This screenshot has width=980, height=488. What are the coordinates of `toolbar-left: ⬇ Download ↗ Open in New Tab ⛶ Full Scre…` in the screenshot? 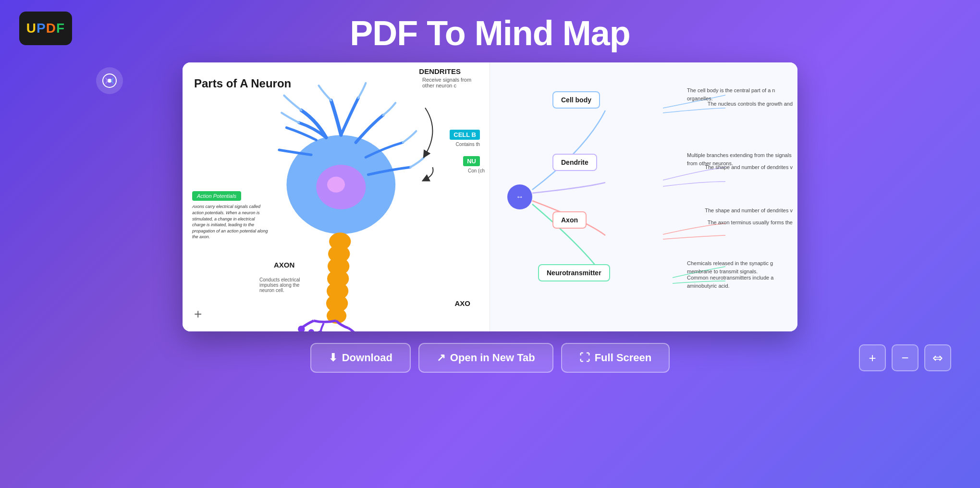 It's located at (490, 358).